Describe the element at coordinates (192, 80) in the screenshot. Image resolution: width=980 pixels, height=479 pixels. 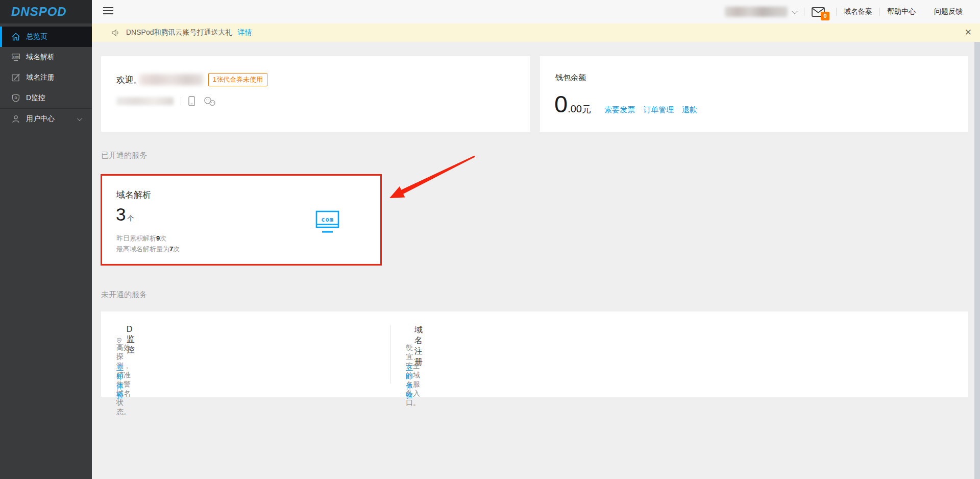
I see `welcome-row: 欢迎, 1张代金券未使用` at that location.